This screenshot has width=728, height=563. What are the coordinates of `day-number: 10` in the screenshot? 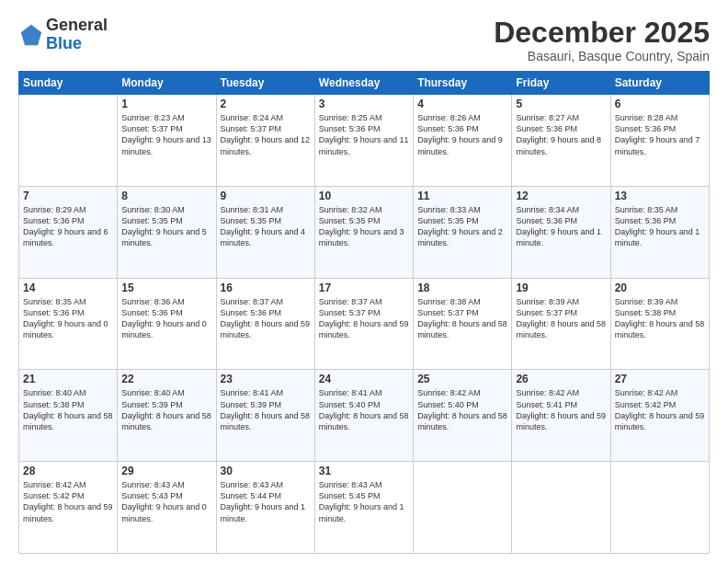 It's located at (364, 196).